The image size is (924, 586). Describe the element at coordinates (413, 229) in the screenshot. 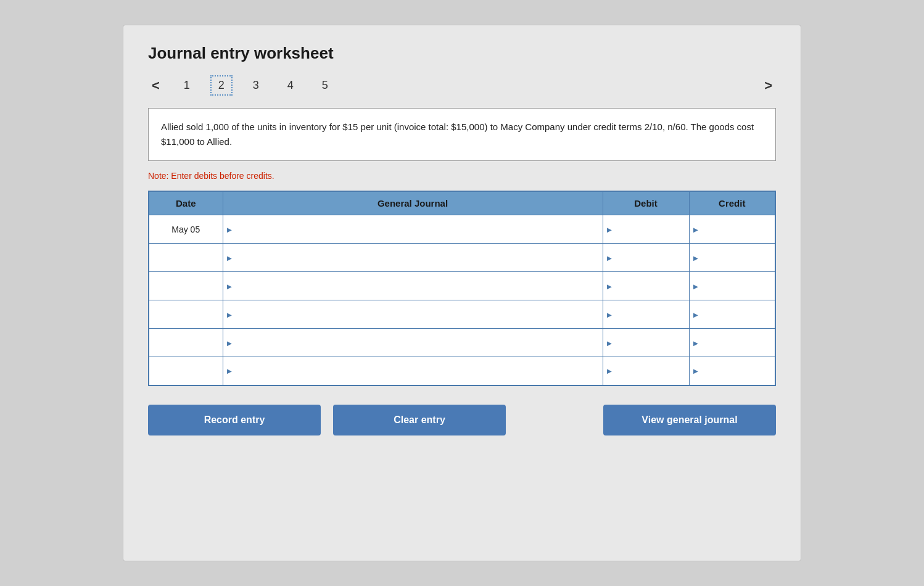

I see `journal-cell-0: ►` at that location.